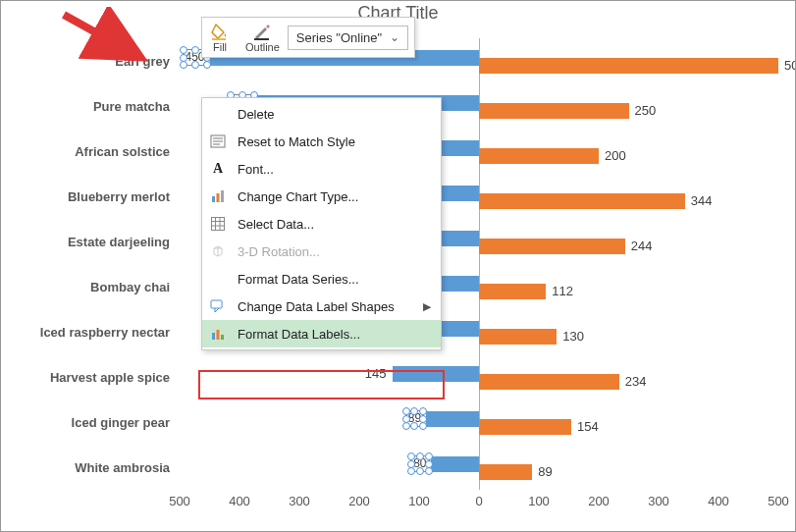 The width and height of the screenshot is (796, 532). I want to click on menu-3d-label: 3-D Rotation..., so click(279, 251).